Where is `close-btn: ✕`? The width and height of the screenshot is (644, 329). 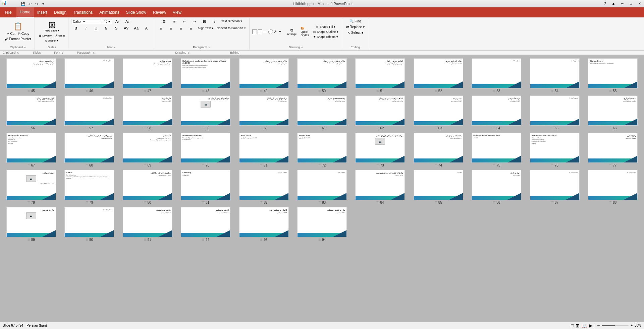
close-btn: ✕ is located at coordinates (640, 4).